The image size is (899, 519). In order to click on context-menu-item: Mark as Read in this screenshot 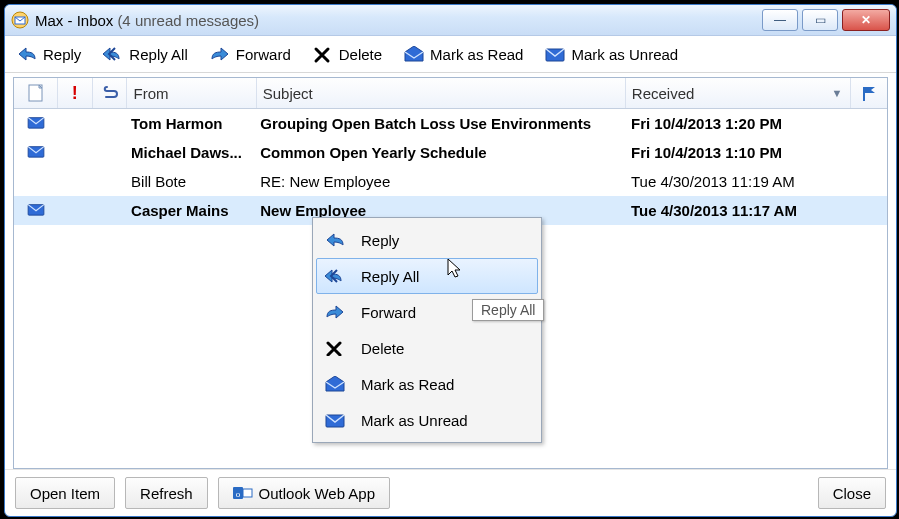, I will do `click(427, 384)`.